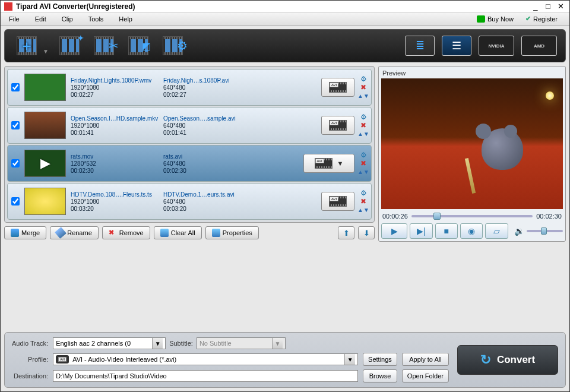 The image size is (570, 392). Describe the element at coordinates (560, 6) in the screenshot. I see `close-button: ✕` at that location.